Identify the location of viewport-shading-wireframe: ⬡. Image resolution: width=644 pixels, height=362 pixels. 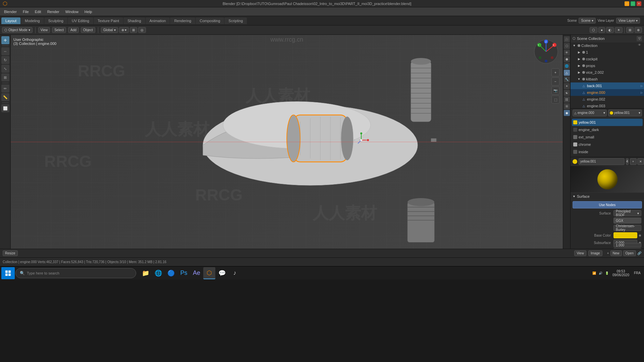
(594, 30).